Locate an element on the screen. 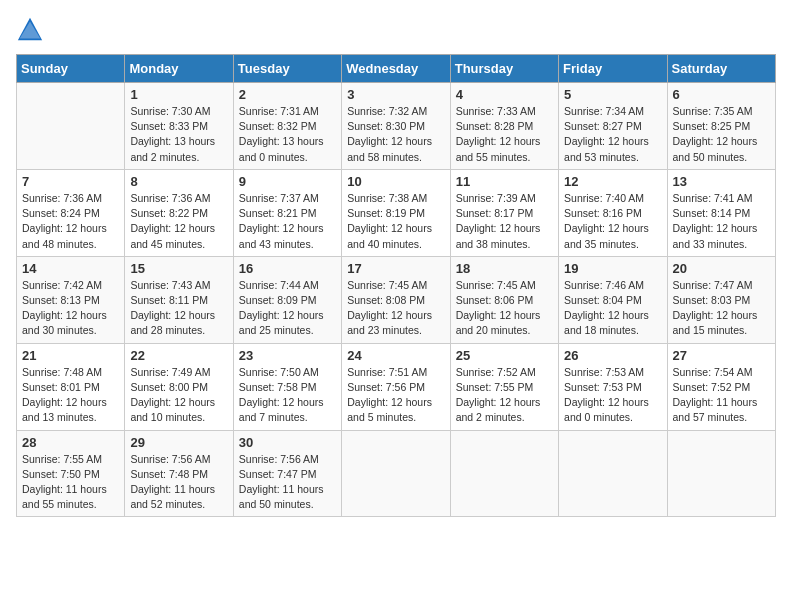  calendar-cell: 23Sunrise: 7:50 AM Sunset: 7:58 PM Dayli… is located at coordinates (287, 386).